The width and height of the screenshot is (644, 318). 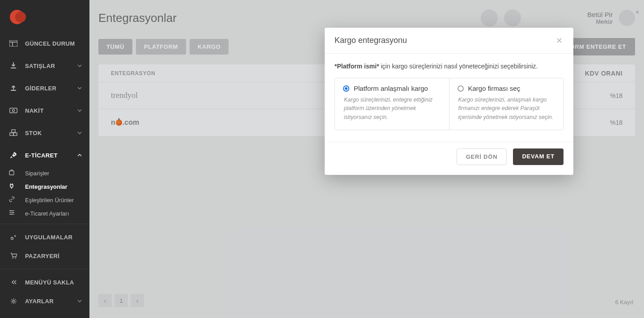 What do you see at coordinates (495, 89) in the screenshot?
I see `choice-title: Kargo firması seç` at bounding box center [495, 89].